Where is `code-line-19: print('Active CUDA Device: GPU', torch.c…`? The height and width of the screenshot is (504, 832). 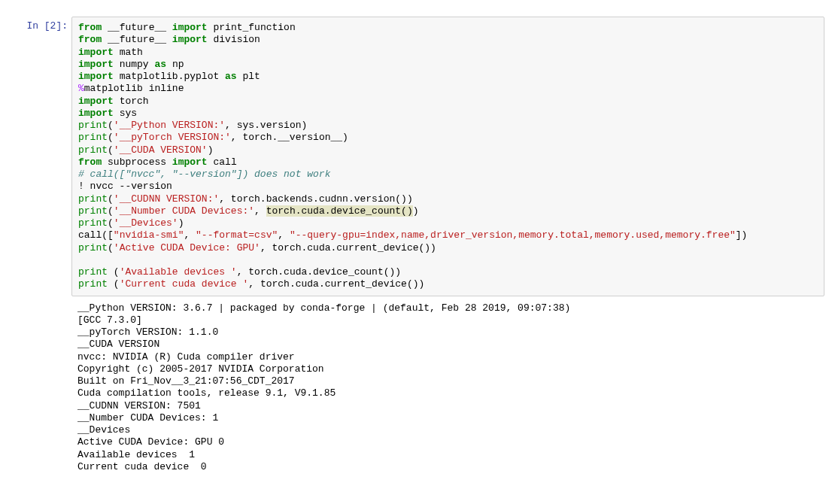 code-line-19: print('Active CUDA Device: GPU', torch.c… is located at coordinates (448, 248).